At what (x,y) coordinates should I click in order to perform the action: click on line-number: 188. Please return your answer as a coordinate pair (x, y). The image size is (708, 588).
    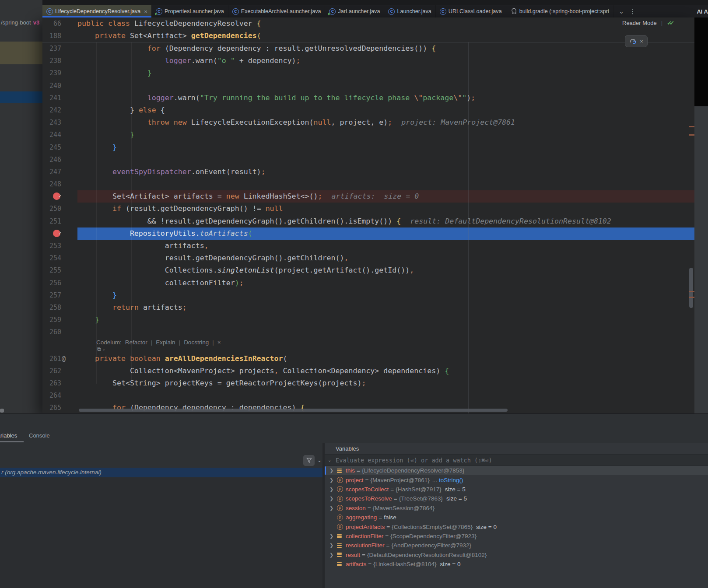
    Looking at the image, I should click on (55, 36).